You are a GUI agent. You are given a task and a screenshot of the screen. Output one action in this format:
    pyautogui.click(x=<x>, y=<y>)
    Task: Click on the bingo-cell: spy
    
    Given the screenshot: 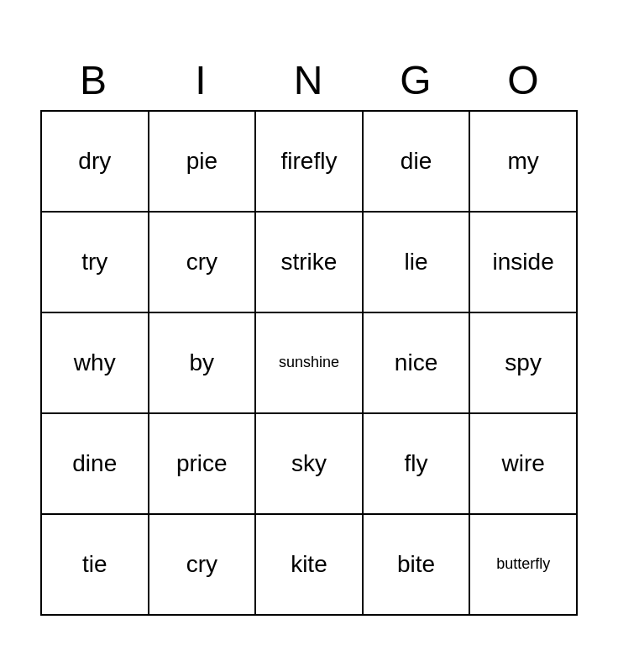 What is the action you would take?
    pyautogui.click(x=523, y=363)
    